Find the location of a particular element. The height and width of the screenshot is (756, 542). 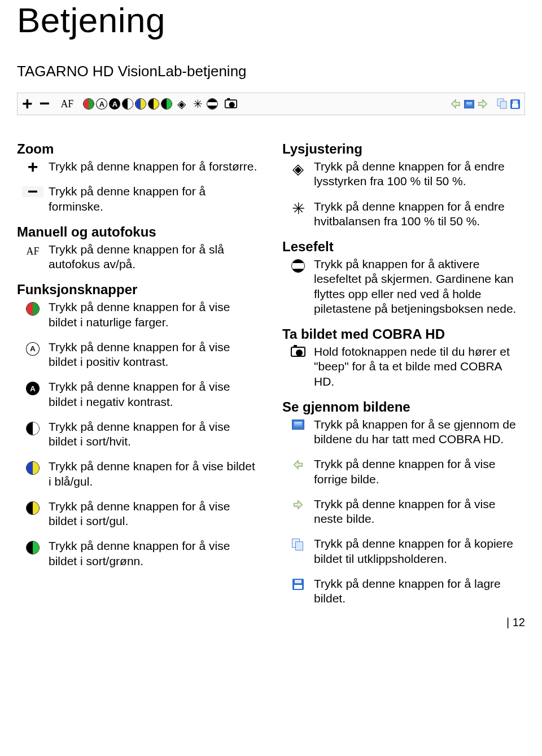

whitebalance-desc: Trykk på denne knappen for å endre hvitb… is located at coordinates (419, 215).